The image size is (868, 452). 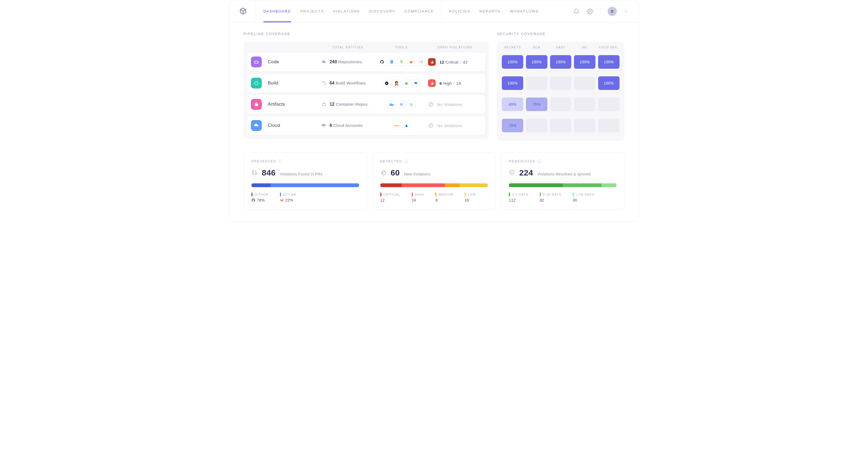 What do you see at coordinates (402, 62) in the screenshot?
I see `tools-list: ⠿ +2` at bounding box center [402, 62].